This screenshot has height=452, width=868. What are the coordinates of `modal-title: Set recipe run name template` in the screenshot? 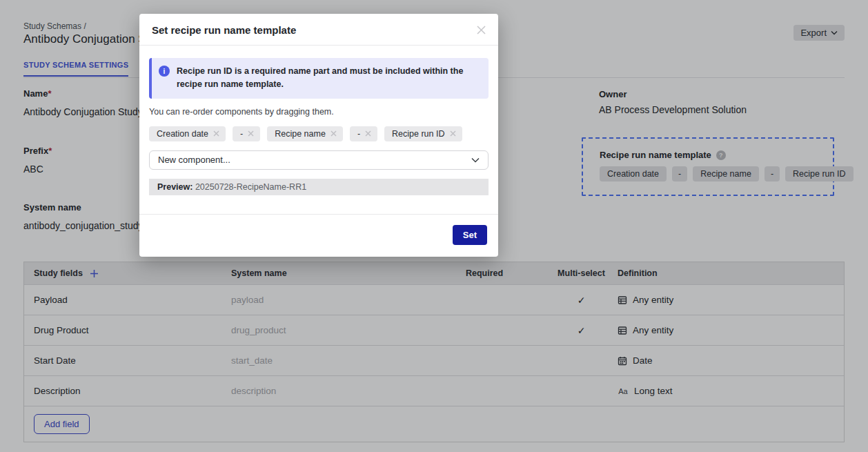 It's located at (319, 30).